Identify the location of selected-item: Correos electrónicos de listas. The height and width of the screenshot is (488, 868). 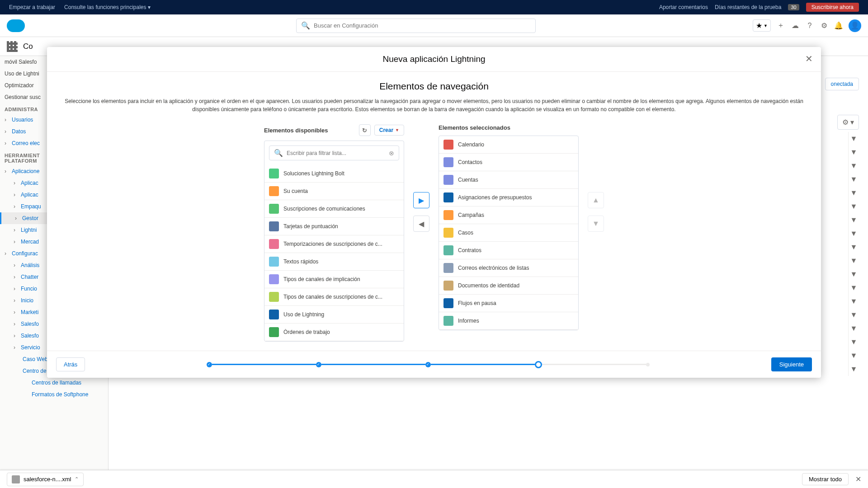
(509, 268).